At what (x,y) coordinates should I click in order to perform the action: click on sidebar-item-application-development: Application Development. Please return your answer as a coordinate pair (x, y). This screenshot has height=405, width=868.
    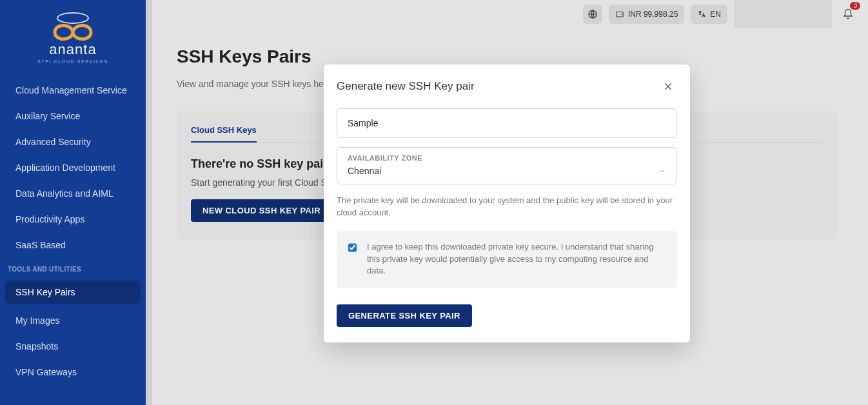
    Looking at the image, I should click on (73, 168).